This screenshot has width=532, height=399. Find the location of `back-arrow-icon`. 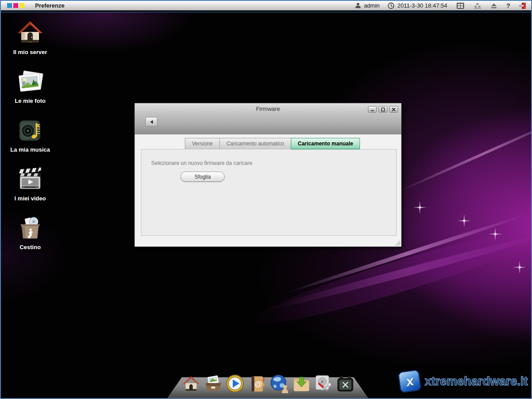

back-arrow-icon is located at coordinates (152, 122).